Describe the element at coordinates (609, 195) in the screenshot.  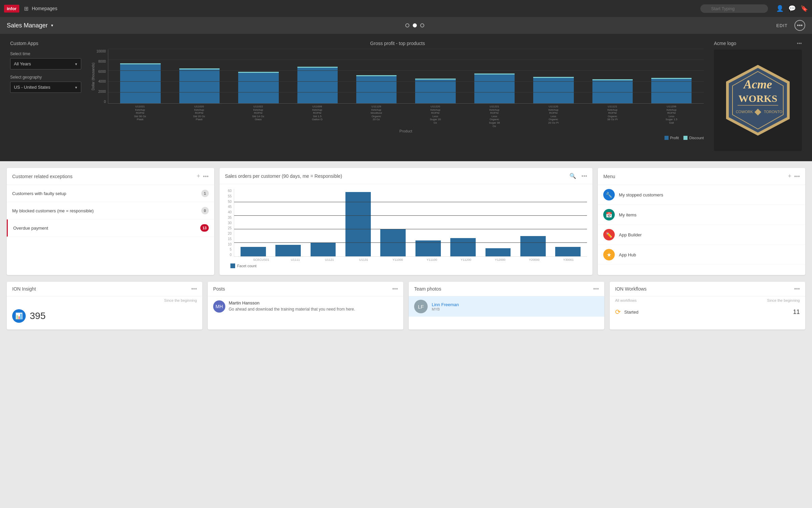
I see `wrench-icon: 🔧` at that location.